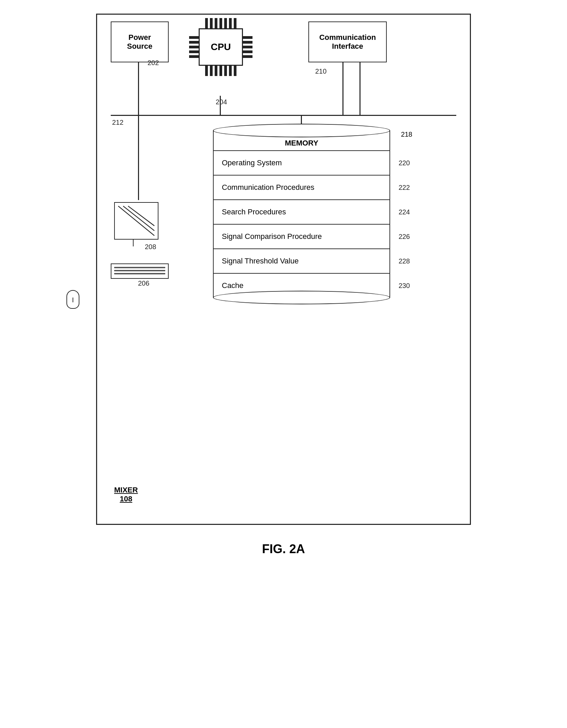  I want to click on monitor-icon, so click(136, 221).